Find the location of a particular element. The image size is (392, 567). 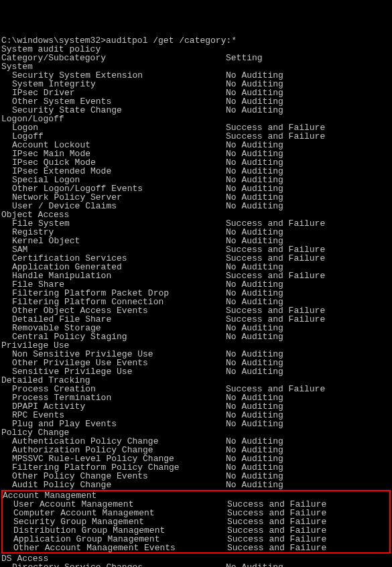

subcategory-label: Directory Service Changes is located at coordinates (114, 565).